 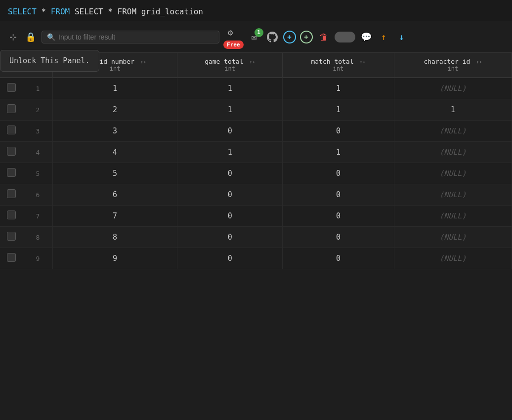 I want to click on table-row: 3300(NULL), so click(x=256, y=131).